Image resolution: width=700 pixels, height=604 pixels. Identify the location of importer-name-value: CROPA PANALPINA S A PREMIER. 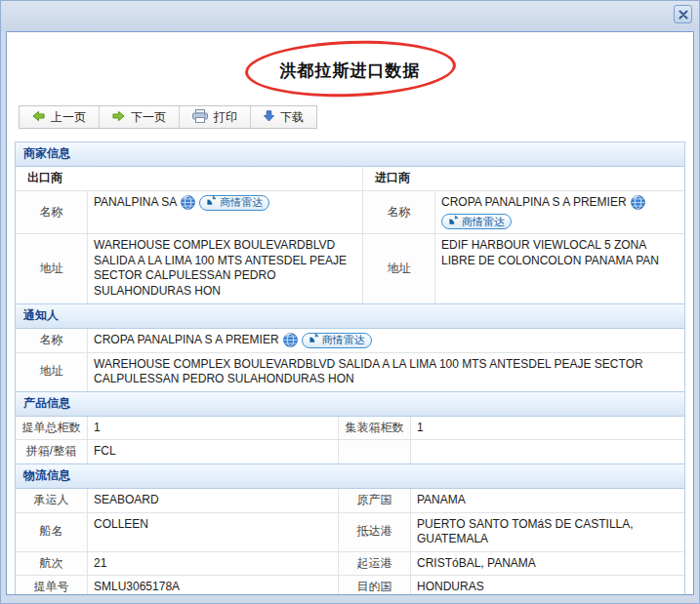
(534, 203).